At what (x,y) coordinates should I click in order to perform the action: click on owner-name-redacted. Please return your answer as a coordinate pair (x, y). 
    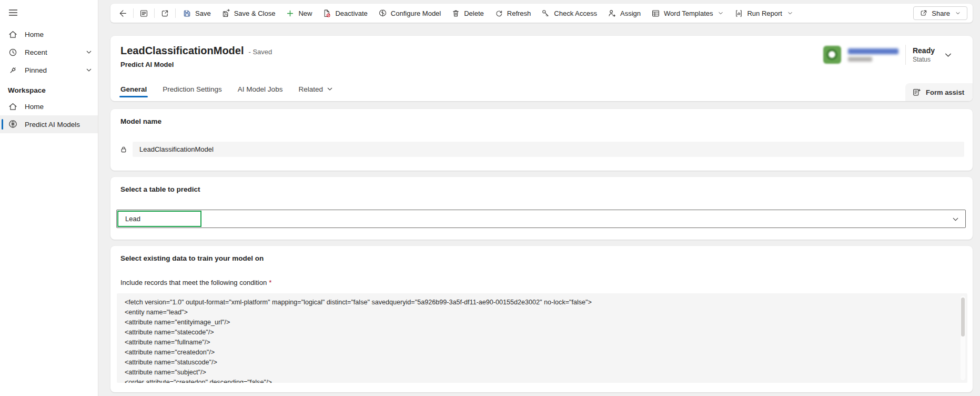
    Looking at the image, I should click on (873, 52).